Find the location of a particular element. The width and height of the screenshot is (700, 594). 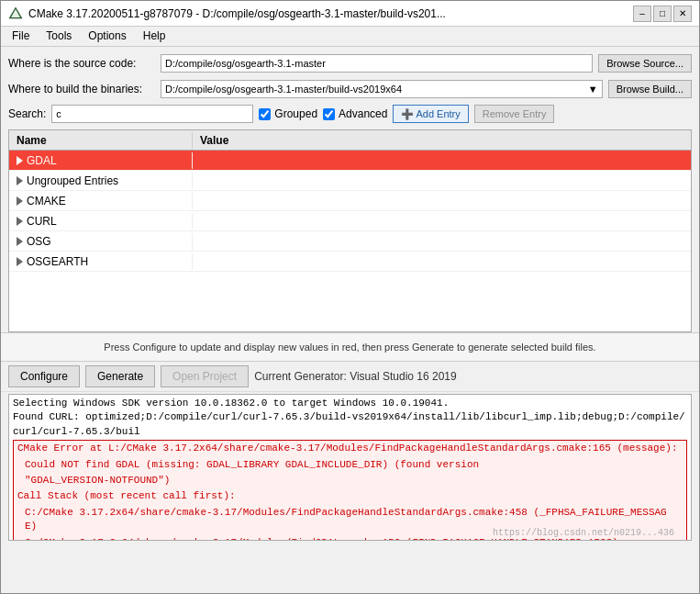

search-row: Search: Grouped Advanced ➕ Add Entry Rem… is located at coordinates (350, 114).